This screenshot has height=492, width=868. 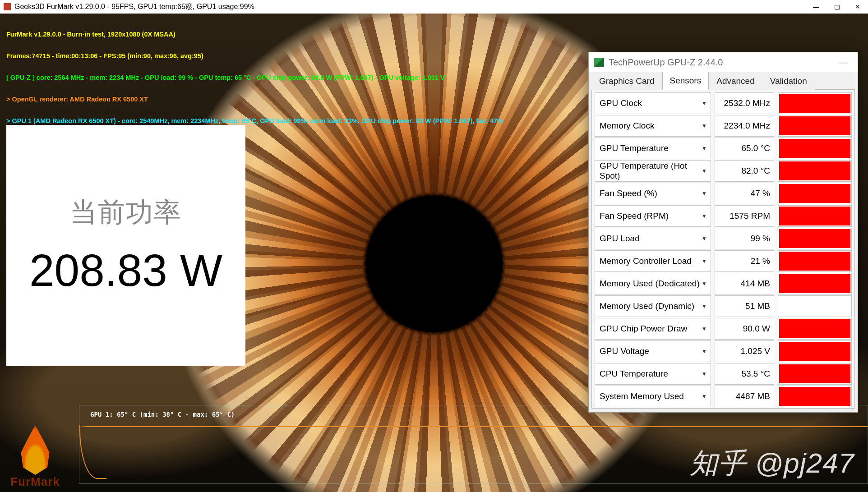 What do you see at coordinates (647, 306) in the screenshot?
I see `sensor-name-label: Memory Used (Dynamic)` at bounding box center [647, 306].